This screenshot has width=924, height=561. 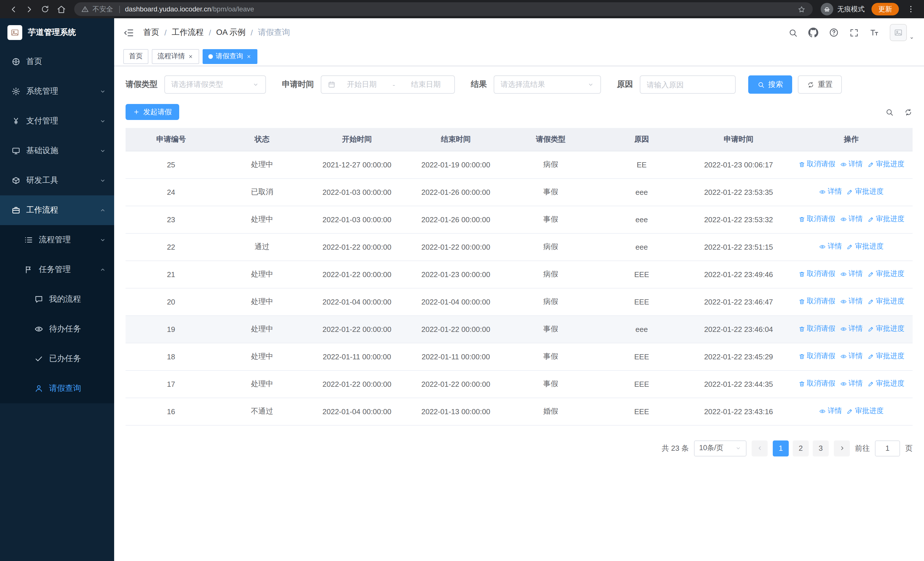 I want to click on sidebar-item-leave-query: 请假查询, so click(x=57, y=389).